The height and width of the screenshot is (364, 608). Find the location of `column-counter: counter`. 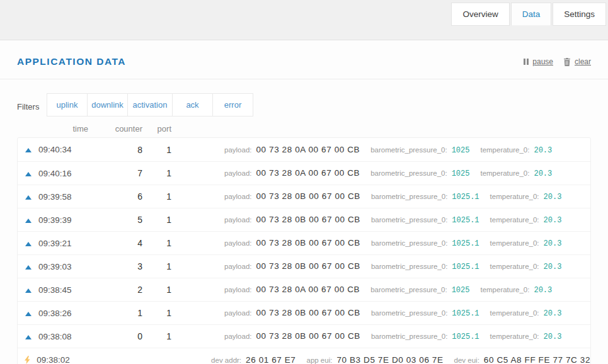

column-counter: counter is located at coordinates (115, 128).